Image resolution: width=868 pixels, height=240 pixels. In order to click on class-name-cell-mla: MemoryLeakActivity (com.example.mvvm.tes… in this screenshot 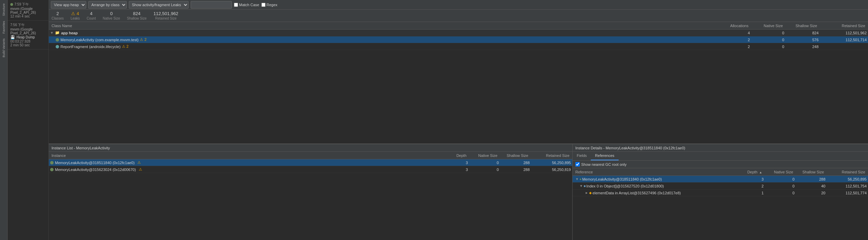, I will do `click(383, 40)`.